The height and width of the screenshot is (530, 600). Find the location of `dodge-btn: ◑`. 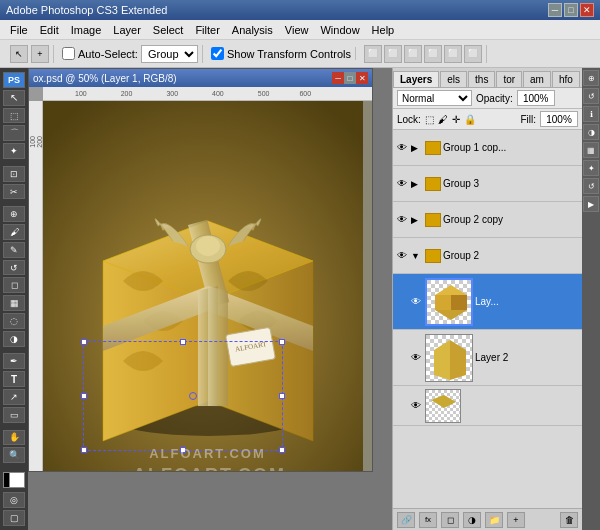

dodge-btn: ◑ is located at coordinates (14, 339).